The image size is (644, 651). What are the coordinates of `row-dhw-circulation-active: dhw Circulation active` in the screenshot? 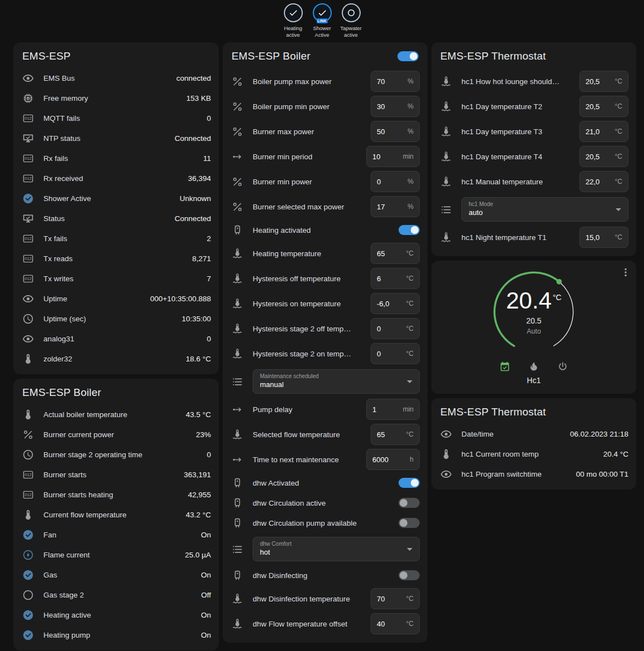 It's located at (325, 503).